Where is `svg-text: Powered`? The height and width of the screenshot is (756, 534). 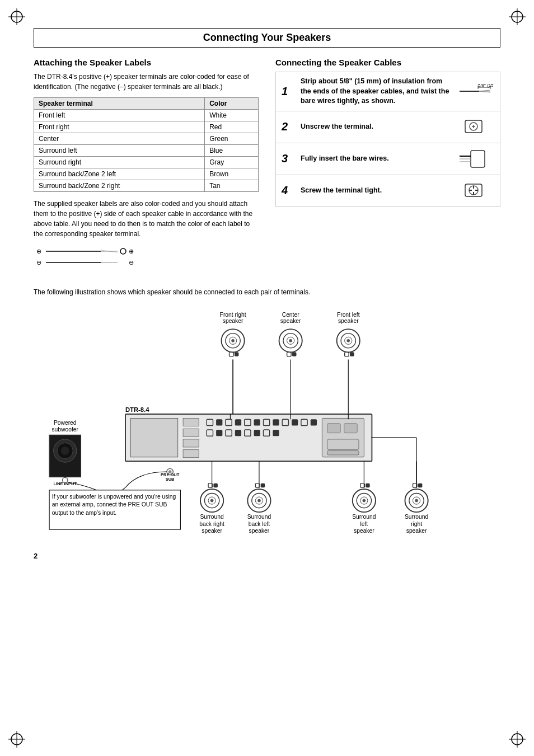
svg-text: Powered is located at coordinates (65, 423).